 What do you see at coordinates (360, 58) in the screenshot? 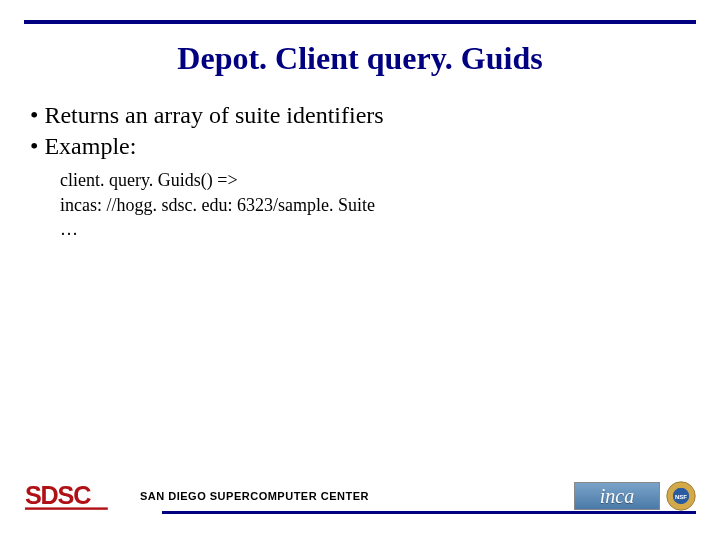
I see `slide-title: Depot. Client query. Guids` at bounding box center [360, 58].